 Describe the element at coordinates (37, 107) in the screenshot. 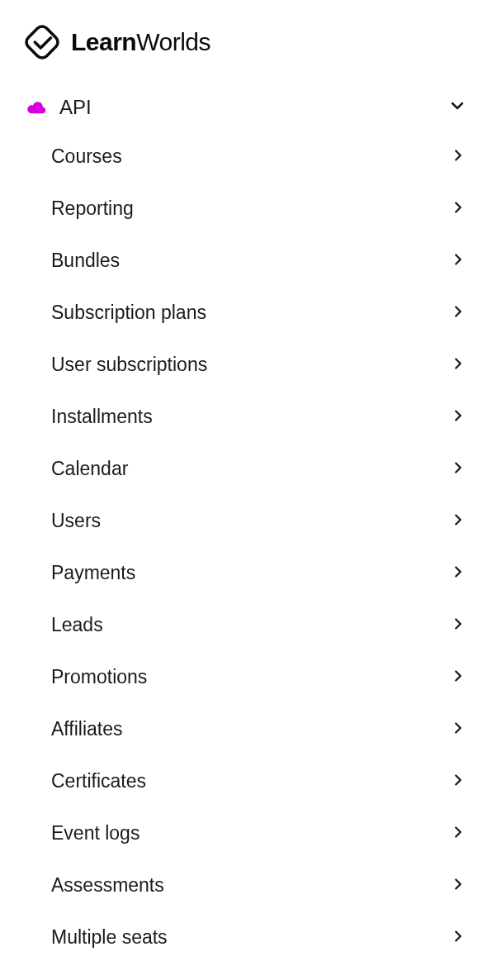

I see `cloud-icon` at that location.